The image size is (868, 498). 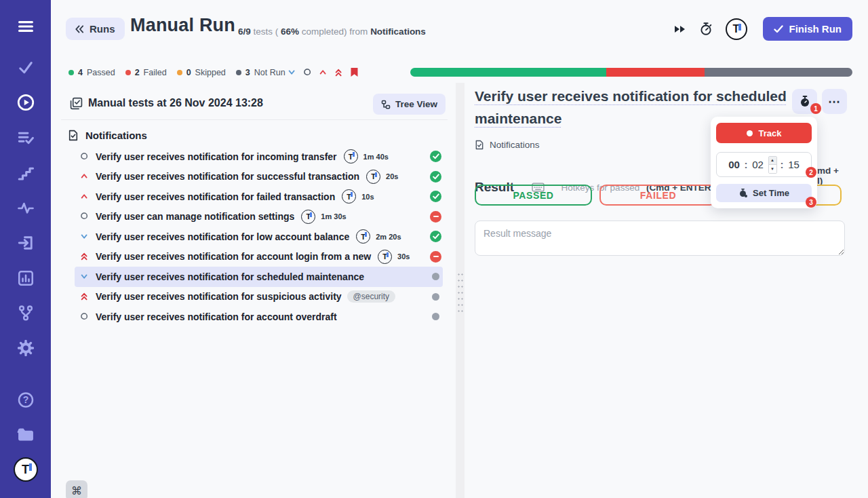 I want to click on branches-git-branch-icon, so click(x=26, y=313).